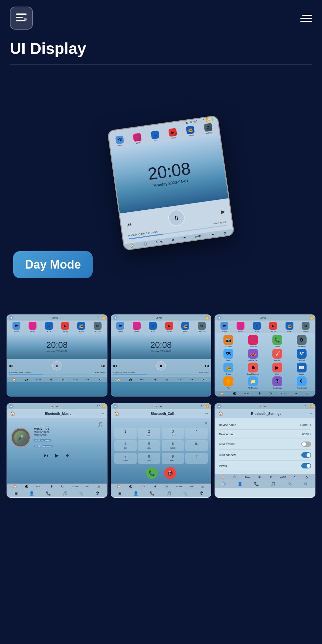  I want to click on key-2: 2ABC, so click(149, 433).